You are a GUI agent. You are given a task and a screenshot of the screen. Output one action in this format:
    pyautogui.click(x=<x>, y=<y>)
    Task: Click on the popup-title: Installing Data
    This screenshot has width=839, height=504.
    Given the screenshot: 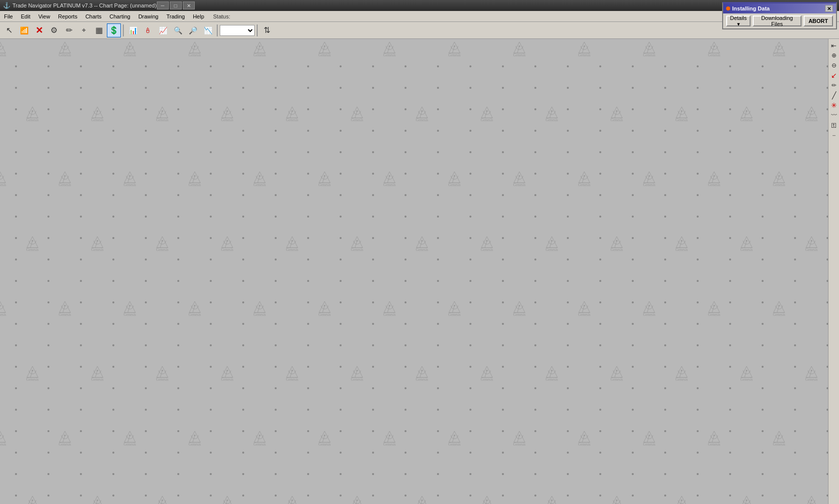 What is the action you would take?
    pyautogui.click(x=751, y=8)
    